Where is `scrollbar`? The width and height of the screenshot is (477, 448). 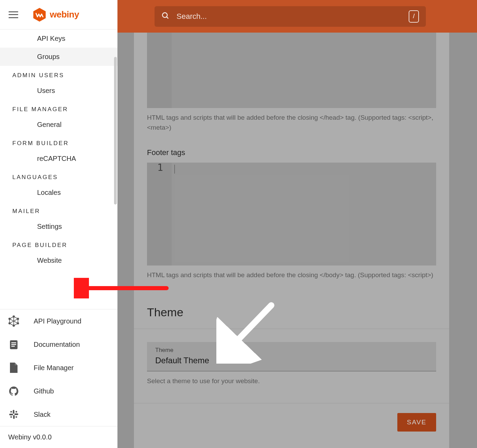 scrollbar is located at coordinates (115, 183).